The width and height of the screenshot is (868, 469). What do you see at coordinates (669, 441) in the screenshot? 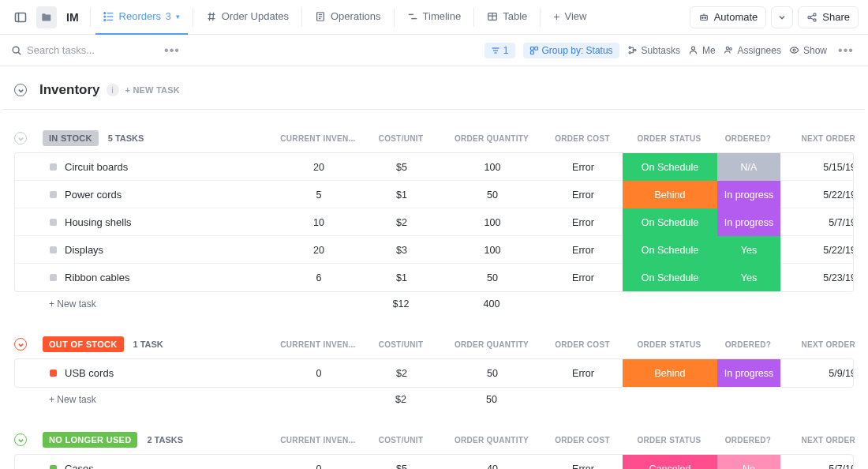
I see `col-head: ORDER STATUS` at bounding box center [669, 441].